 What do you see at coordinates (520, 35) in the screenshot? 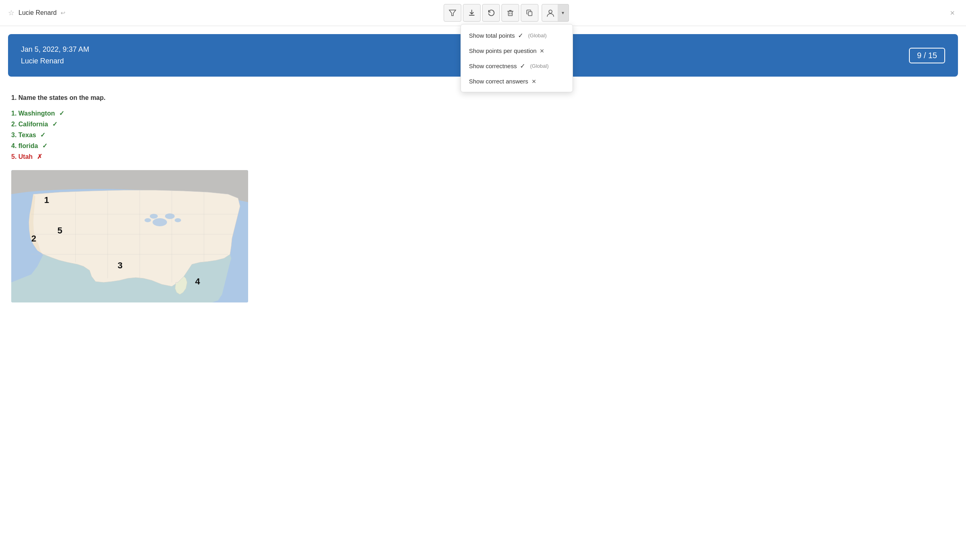
I see `check-icon: ✓` at bounding box center [520, 35].